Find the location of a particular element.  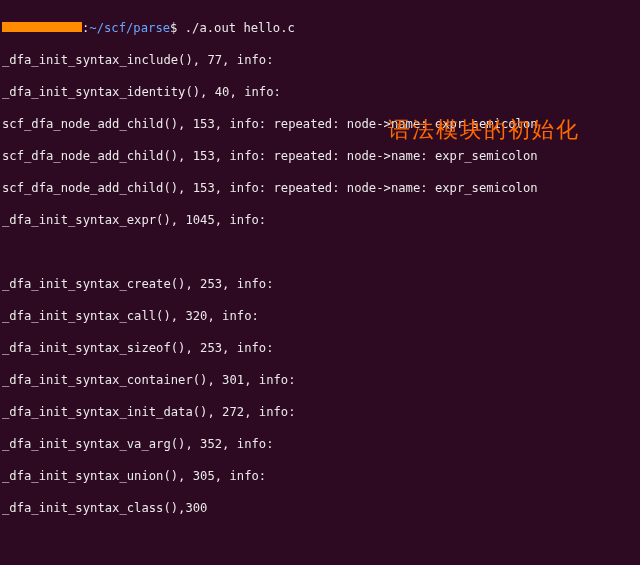

redacted-username is located at coordinates (42, 27).